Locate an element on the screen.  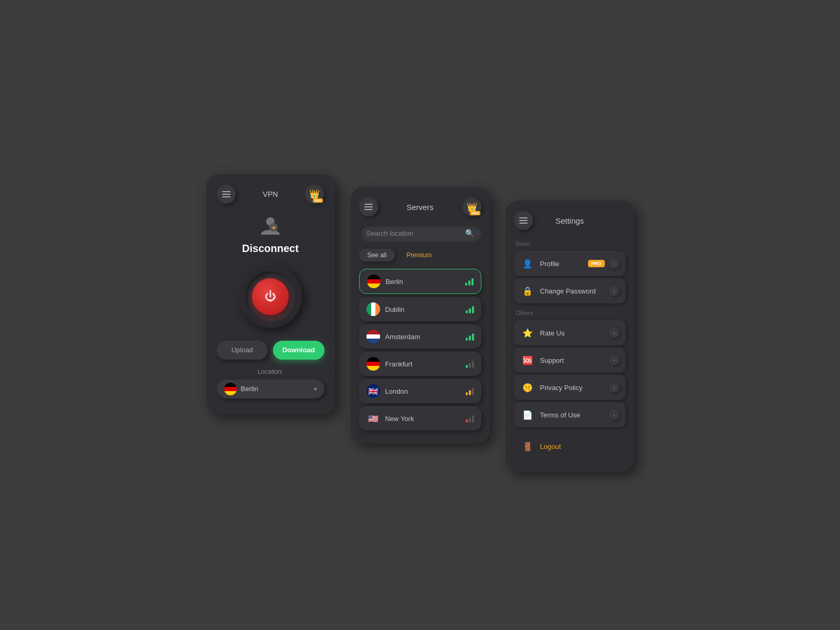
settings-item-support: 🆘 Support › is located at coordinates (570, 360).